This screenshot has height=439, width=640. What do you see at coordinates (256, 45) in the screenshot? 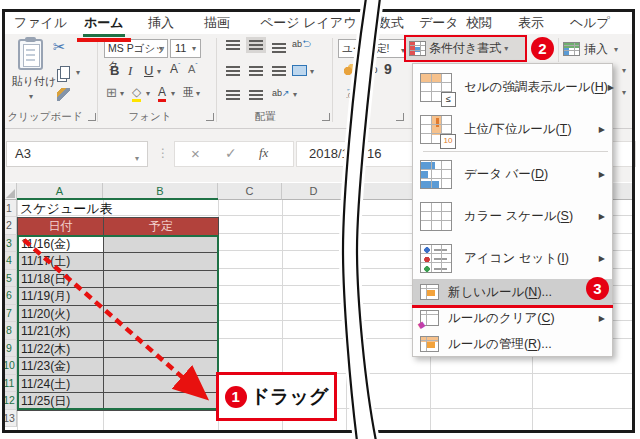
I see `align-middle-button` at bounding box center [256, 45].